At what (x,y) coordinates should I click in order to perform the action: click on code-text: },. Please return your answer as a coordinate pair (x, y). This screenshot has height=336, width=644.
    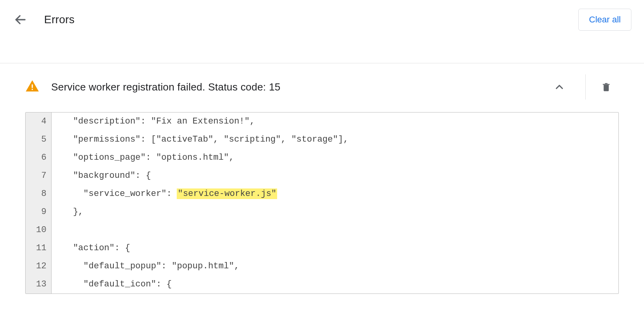
    Looking at the image, I should click on (335, 212).